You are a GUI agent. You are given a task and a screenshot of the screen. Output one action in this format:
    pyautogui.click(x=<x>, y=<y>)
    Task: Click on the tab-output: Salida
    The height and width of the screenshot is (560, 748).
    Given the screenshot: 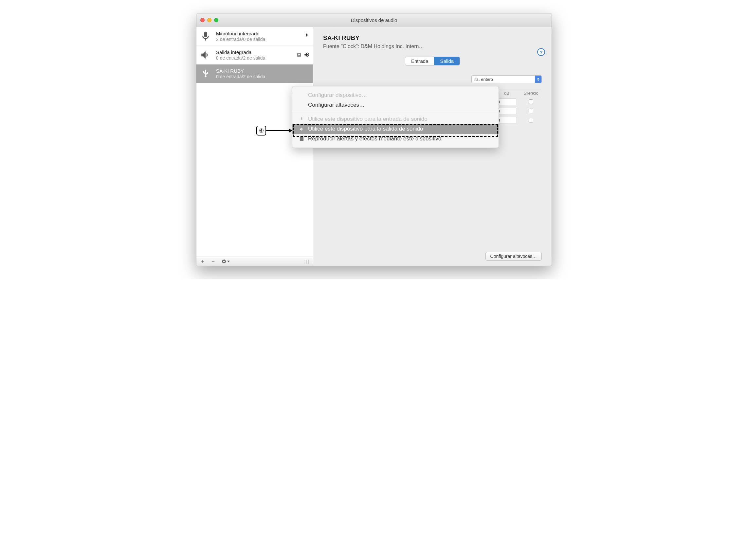 What is the action you would take?
    pyautogui.click(x=447, y=61)
    